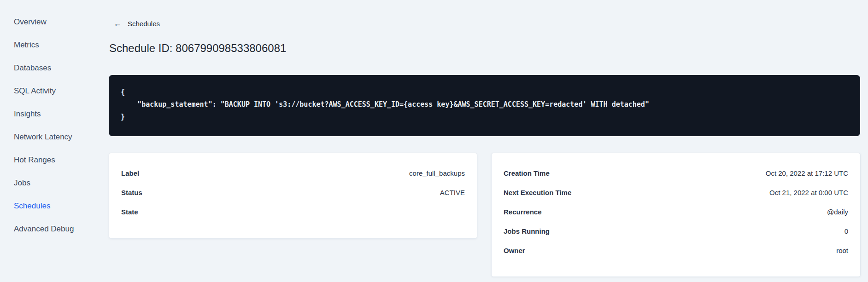 This screenshot has height=282, width=868. Describe the element at coordinates (537, 192) in the screenshot. I see `detail-label: Next Execution Time` at that location.